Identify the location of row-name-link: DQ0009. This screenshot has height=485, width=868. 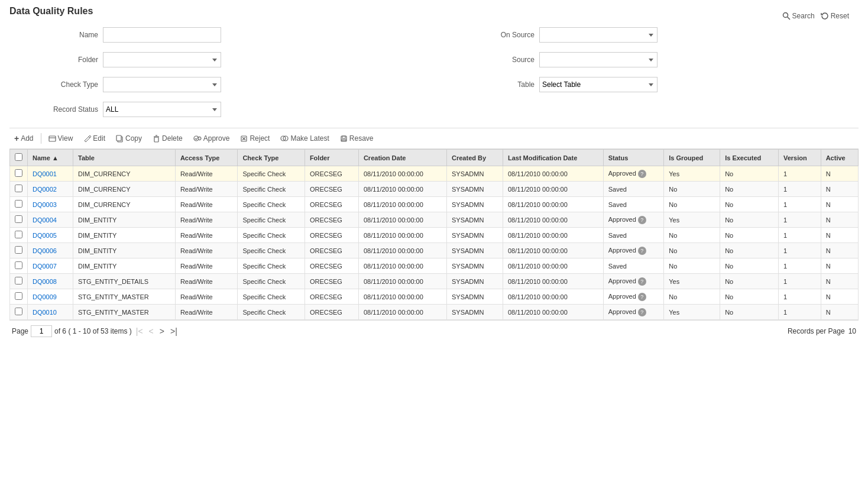
(51, 297).